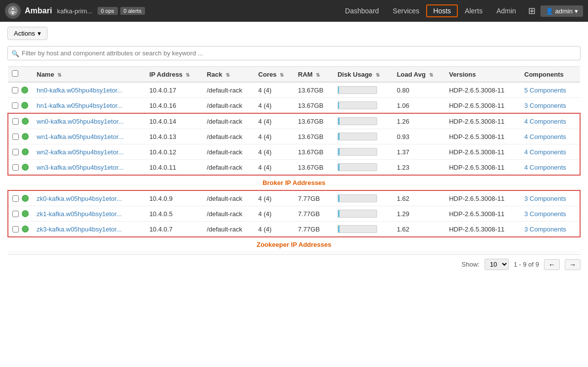  Describe the element at coordinates (442, 11) in the screenshot. I see `nav-hosts: Hosts` at that location.